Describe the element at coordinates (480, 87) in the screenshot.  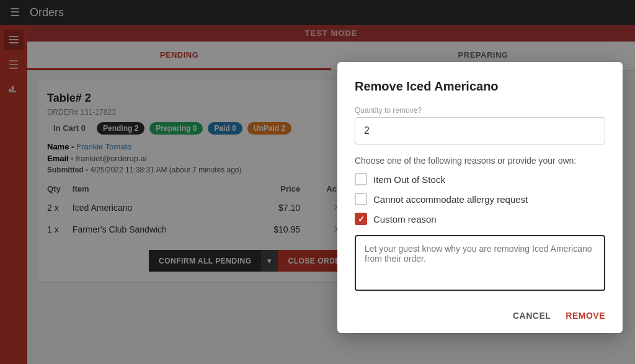
I see `modal-title: Remove Iced Americano` at that location.